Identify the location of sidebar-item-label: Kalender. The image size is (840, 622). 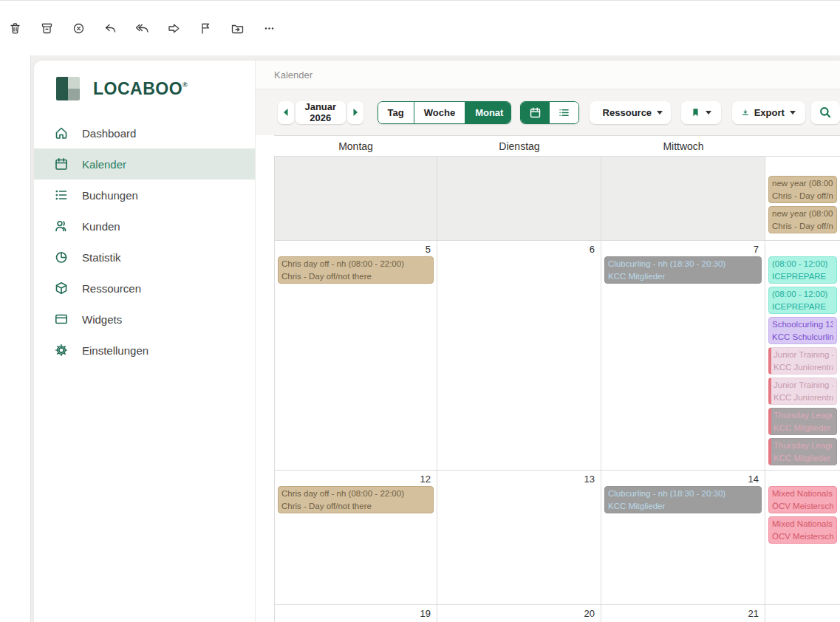
(104, 164).